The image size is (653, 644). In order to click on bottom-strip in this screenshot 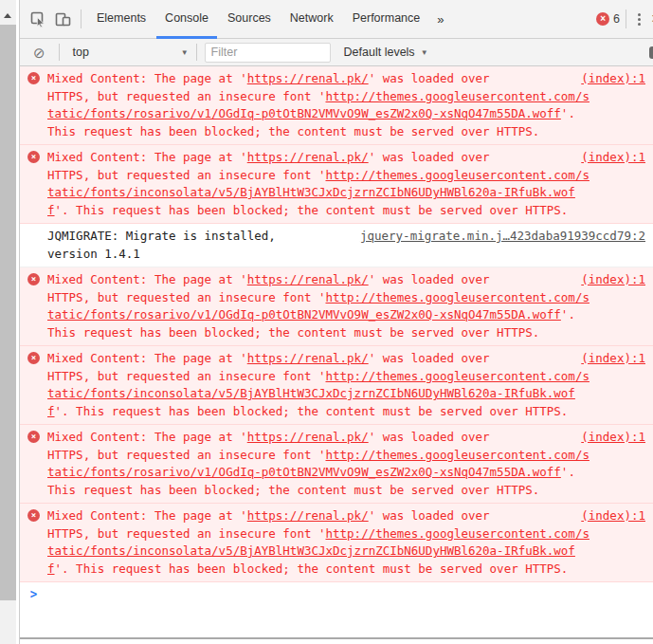, I will do `click(336, 641)`.